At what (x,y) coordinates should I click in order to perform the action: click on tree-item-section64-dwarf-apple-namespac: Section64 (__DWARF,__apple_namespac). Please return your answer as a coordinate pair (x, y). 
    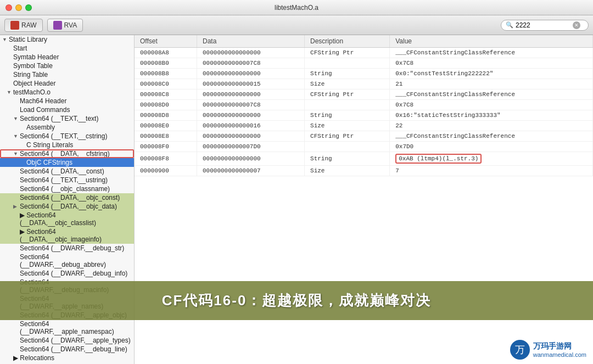
    Looking at the image, I should click on (67, 328).